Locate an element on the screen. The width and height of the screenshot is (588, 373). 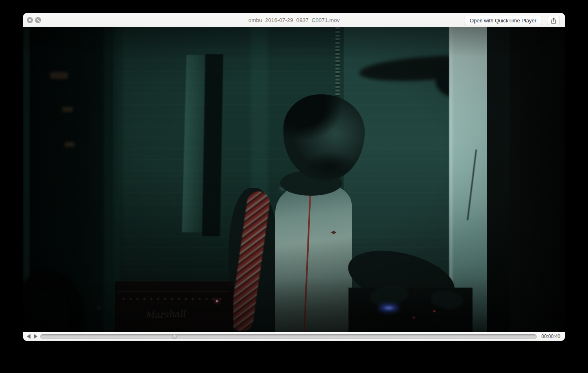
scrubber-track is located at coordinates (289, 337).